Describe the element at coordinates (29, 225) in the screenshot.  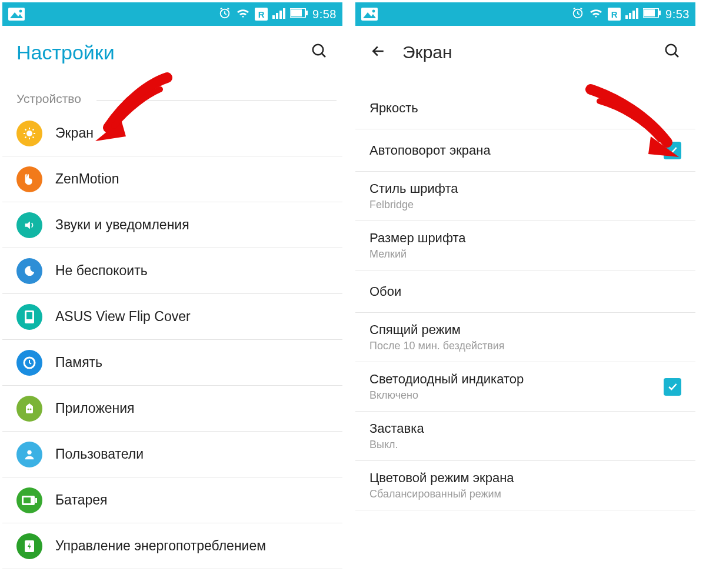
I see `speaker-icon` at that location.